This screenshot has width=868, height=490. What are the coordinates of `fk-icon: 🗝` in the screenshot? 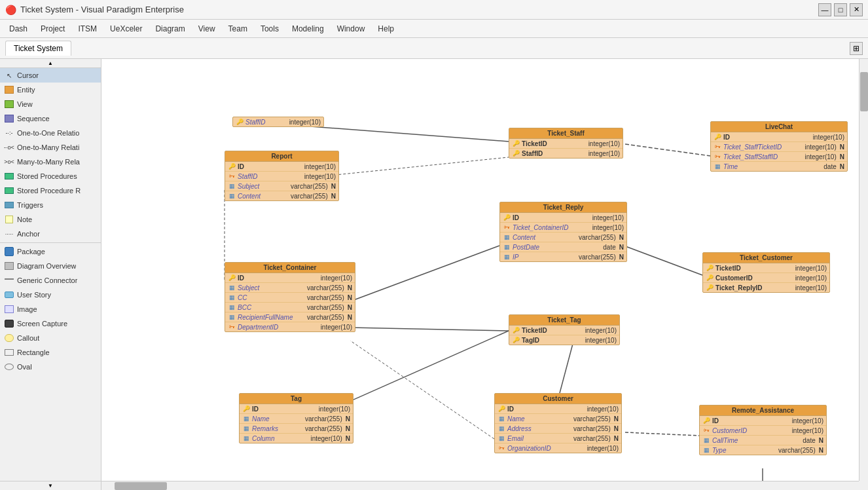 It's located at (501, 448).